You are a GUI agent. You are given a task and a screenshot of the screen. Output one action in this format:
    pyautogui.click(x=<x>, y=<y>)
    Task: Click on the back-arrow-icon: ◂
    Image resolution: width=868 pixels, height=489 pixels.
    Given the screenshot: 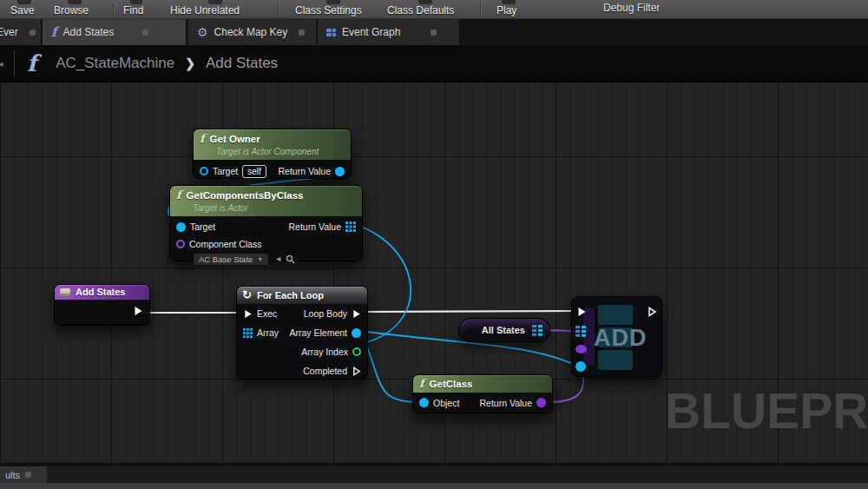 What is the action you would take?
    pyautogui.click(x=5, y=64)
    